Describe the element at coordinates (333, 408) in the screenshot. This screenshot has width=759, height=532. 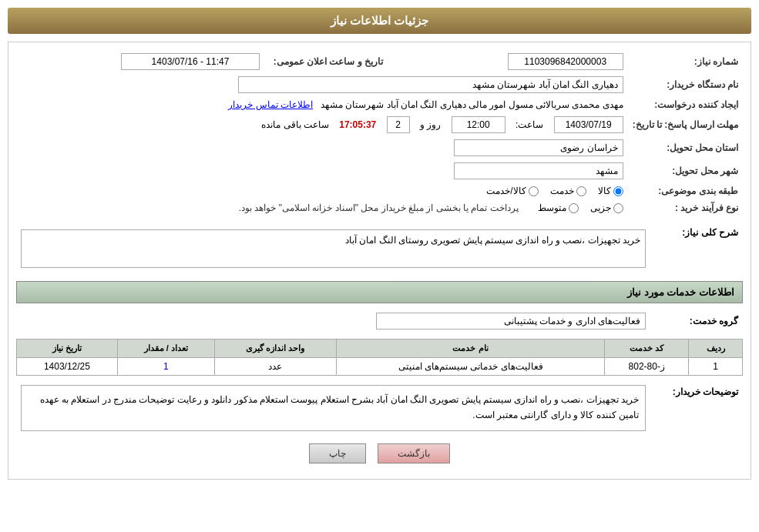
I see `tawzihat-value: خرید تجهیزات ،نصب و راه اندازی سیستم پای…` at that location.